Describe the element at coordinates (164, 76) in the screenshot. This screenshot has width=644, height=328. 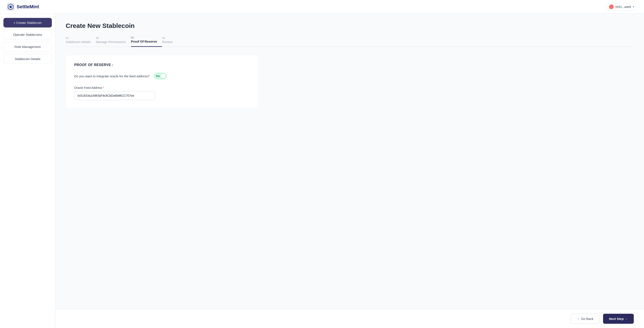
I see `toggle-thumb` at that location.